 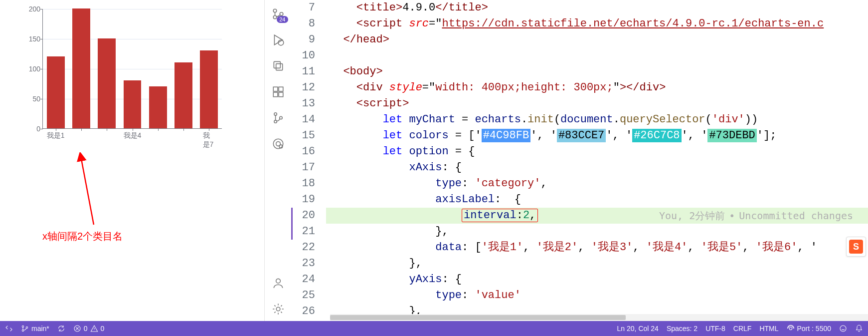 I want to click on code-line: <script>, so click(x=597, y=104).